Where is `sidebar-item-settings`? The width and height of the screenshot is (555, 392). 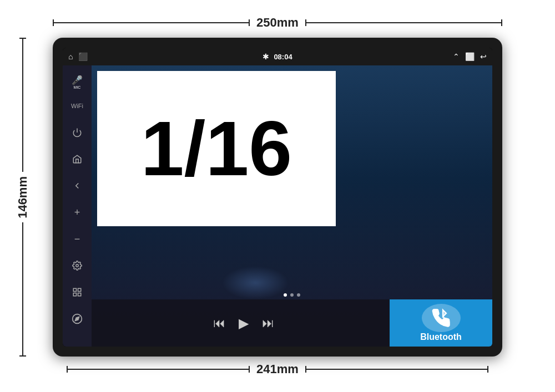
sidebar-item-settings is located at coordinates (77, 266).